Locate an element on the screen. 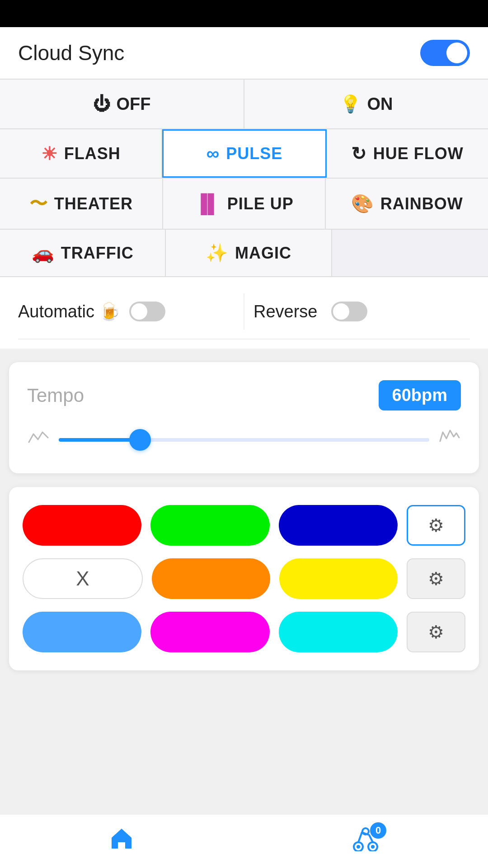  tempo-slider-fill is located at coordinates (99, 440).